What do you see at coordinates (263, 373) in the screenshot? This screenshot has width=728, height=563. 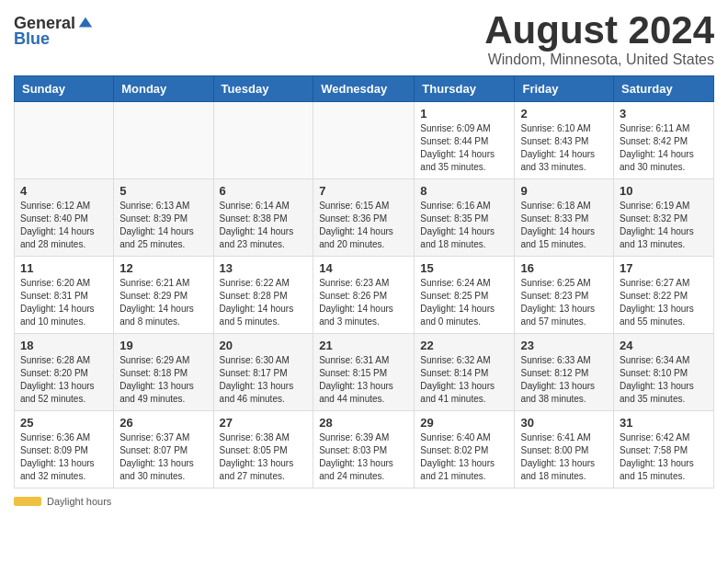 I see `table-row: 20Sunrise: 6:30 AM Sunset: 8:17 PM Dayli…` at bounding box center [263, 373].